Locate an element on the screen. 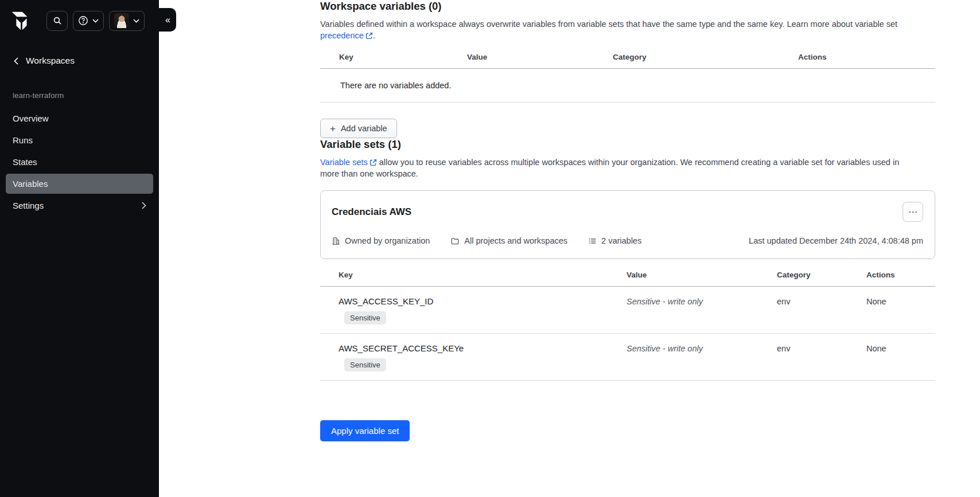 Image resolution: width=980 pixels, height=497 pixels. last-updated-label: Last updated December 24th 2024, 4:08:48… is located at coordinates (836, 241).